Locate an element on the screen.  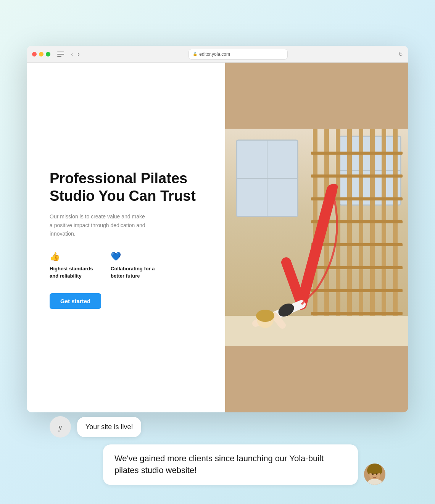
yola-avatar-letter: y is located at coordinates (60, 427).